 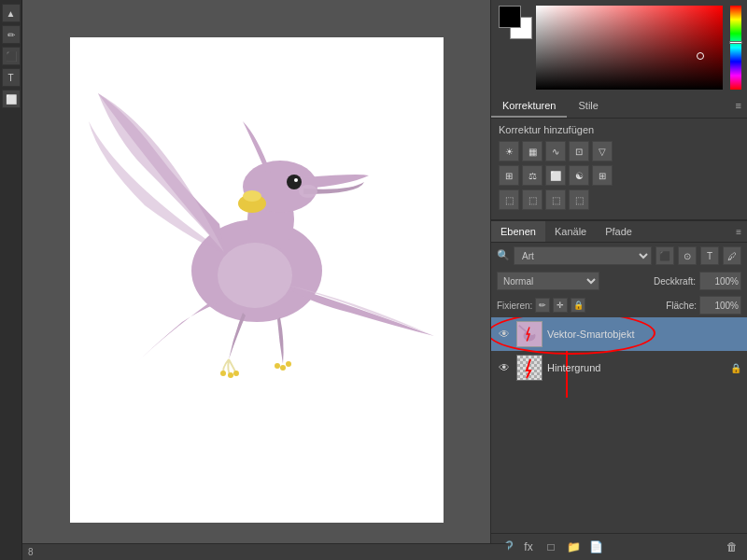 I want to click on filter-icon-btn1: ⬛, so click(x=665, y=256).